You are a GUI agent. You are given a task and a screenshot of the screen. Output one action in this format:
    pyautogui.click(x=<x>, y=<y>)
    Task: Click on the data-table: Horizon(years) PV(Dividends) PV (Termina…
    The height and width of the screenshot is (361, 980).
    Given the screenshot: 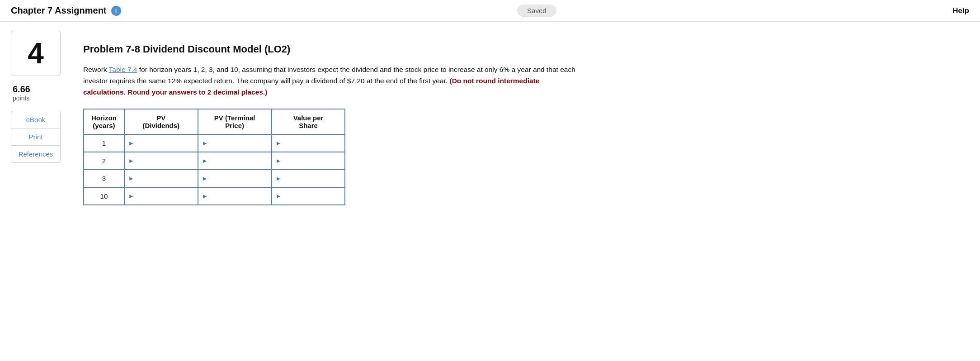 What is the action you would take?
    pyautogui.click(x=214, y=157)
    